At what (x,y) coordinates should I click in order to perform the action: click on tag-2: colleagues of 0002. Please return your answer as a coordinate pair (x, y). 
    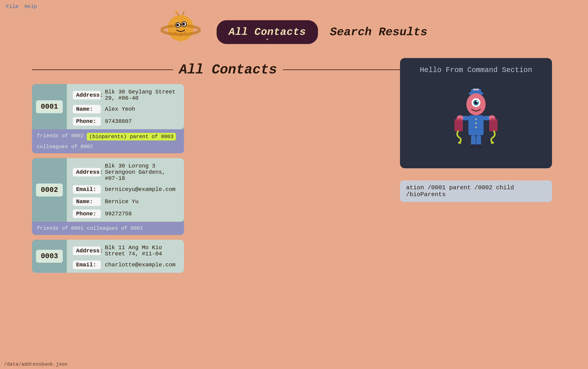
    Looking at the image, I should click on (65, 147).